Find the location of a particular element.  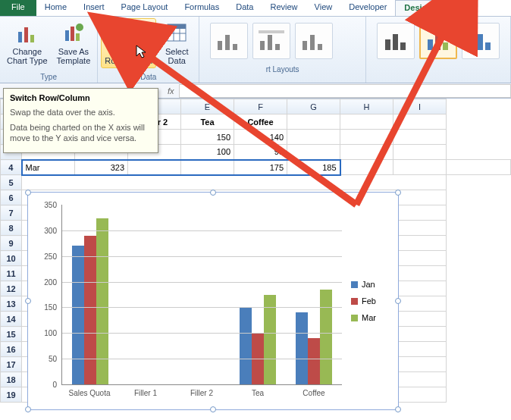

row-header: 9 is located at coordinates (11, 243).